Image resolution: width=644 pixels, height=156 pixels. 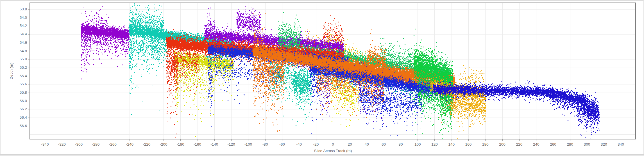 I want to click on x-tick-label: 280, so click(x=570, y=144).